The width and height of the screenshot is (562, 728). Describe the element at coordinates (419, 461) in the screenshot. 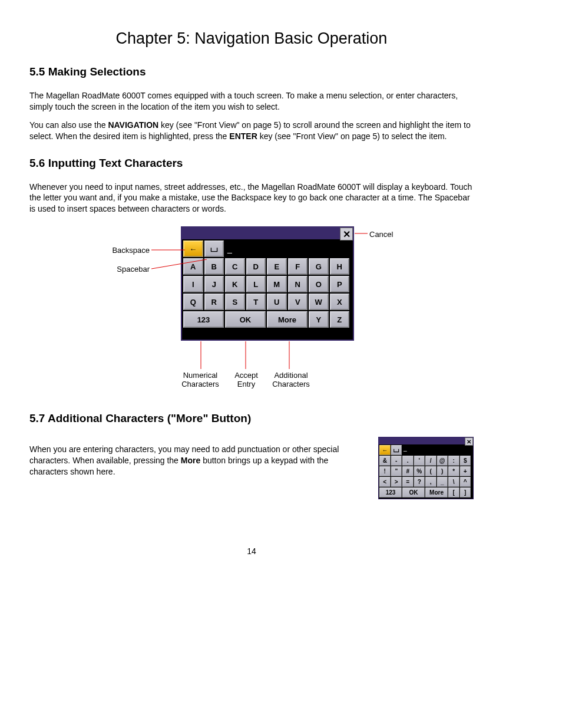

I see `key-apos: '` at that location.